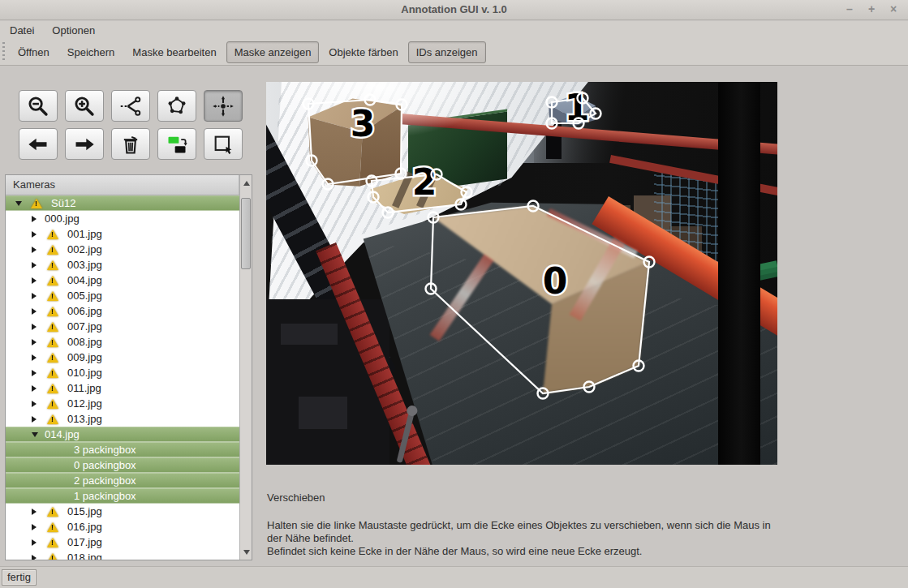  What do you see at coordinates (84, 388) in the screenshot?
I see `tree-item-label: 011.jpg` at bounding box center [84, 388].